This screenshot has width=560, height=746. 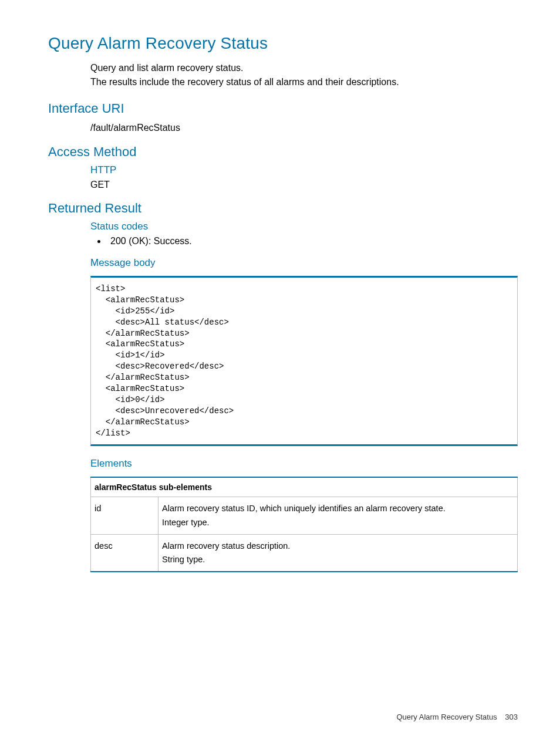 I want to click on elements-table: alarmRecStatus sub-elements id Alarm rec…, so click(x=304, y=525).